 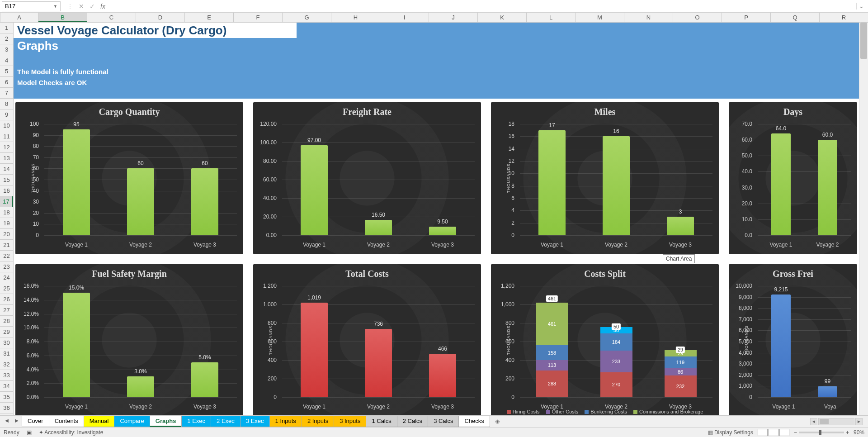 I want to click on sheet-tab-3-exec: 3 Exec, so click(x=255, y=422).